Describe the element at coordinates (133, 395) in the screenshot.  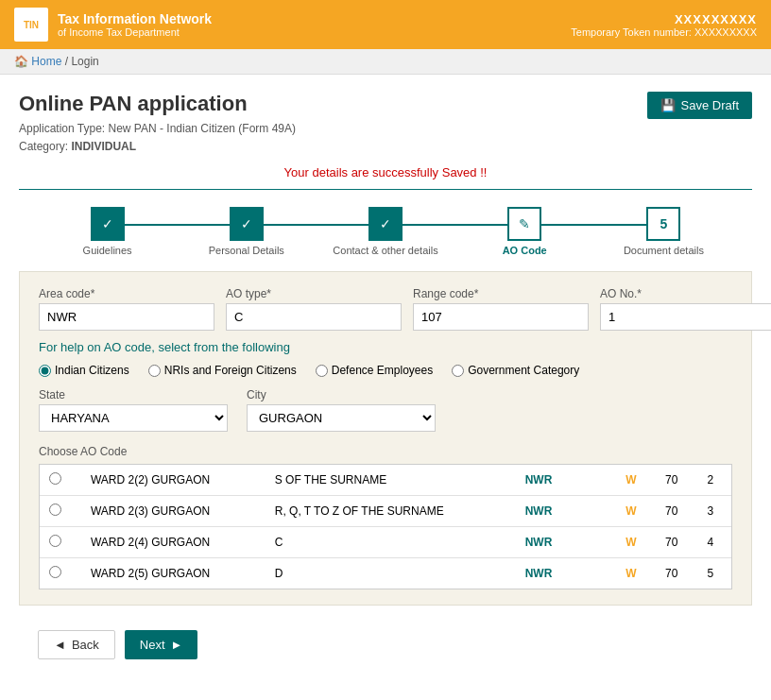
I see `state-label: State` at that location.